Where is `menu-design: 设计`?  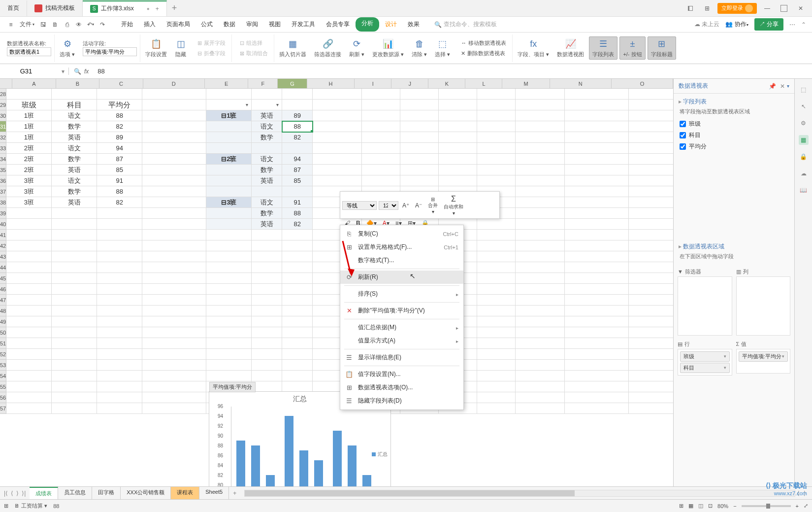
menu-design: 设计 is located at coordinates (391, 25).